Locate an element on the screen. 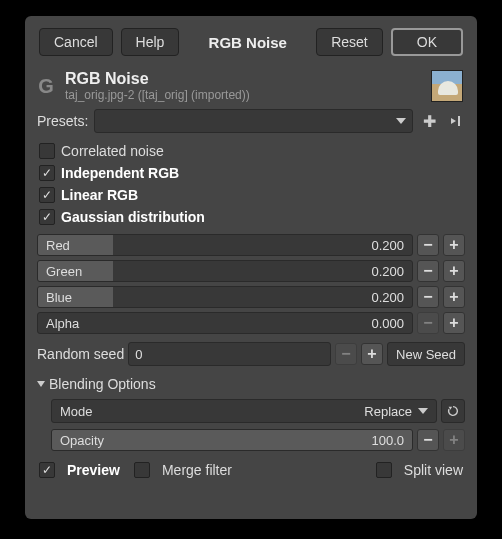  filter-title: RGB Noise is located at coordinates (244, 79).